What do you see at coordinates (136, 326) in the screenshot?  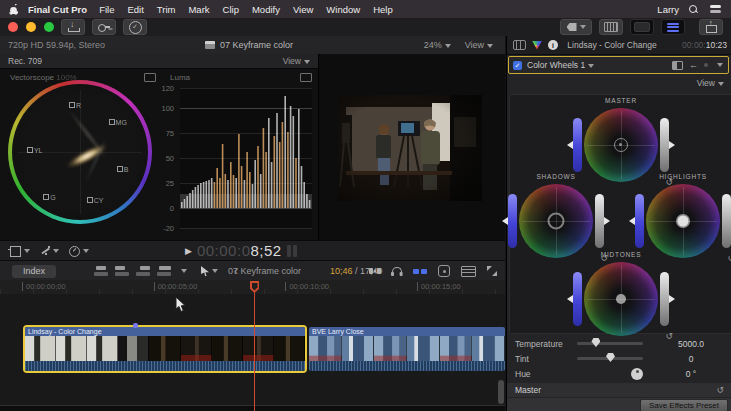 I see `clip-marker` at bounding box center [136, 326].